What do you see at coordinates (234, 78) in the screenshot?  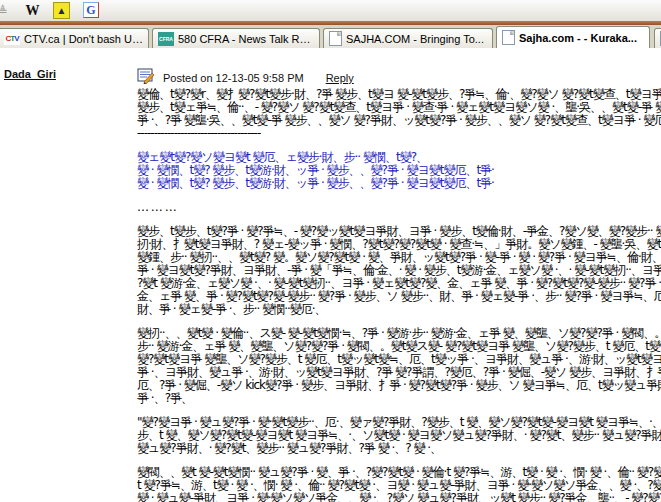 I see `posted-timestamp: Posted on 12-13-05 9:58 PM` at bounding box center [234, 78].